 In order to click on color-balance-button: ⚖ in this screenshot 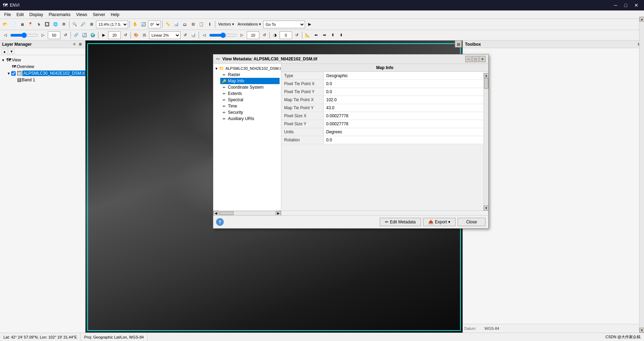, I will do `click(145, 35)`.